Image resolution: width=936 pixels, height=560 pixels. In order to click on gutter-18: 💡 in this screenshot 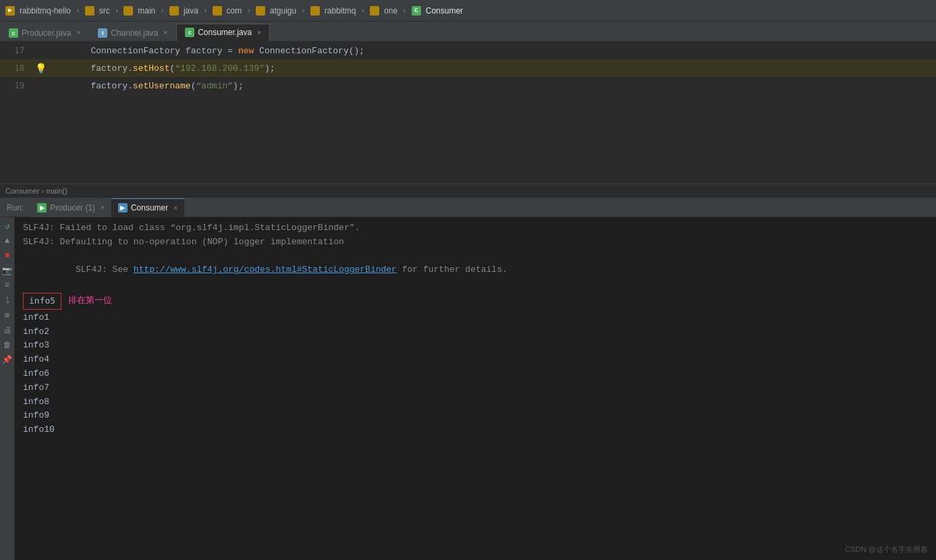, I will do `click(40, 69)`.